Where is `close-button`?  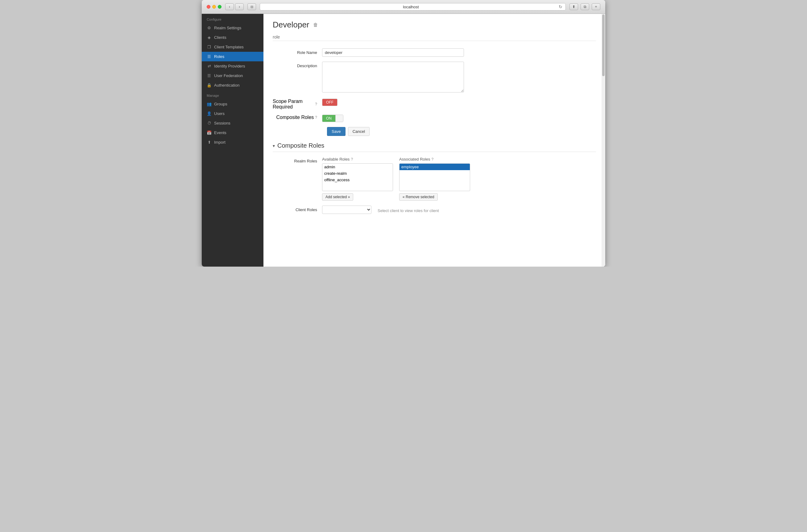 close-button is located at coordinates (208, 7).